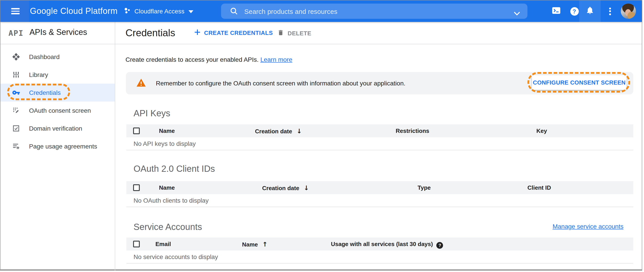 The height and width of the screenshot is (272, 644). What do you see at coordinates (590, 11) in the screenshot?
I see `notifications-button` at bounding box center [590, 11].